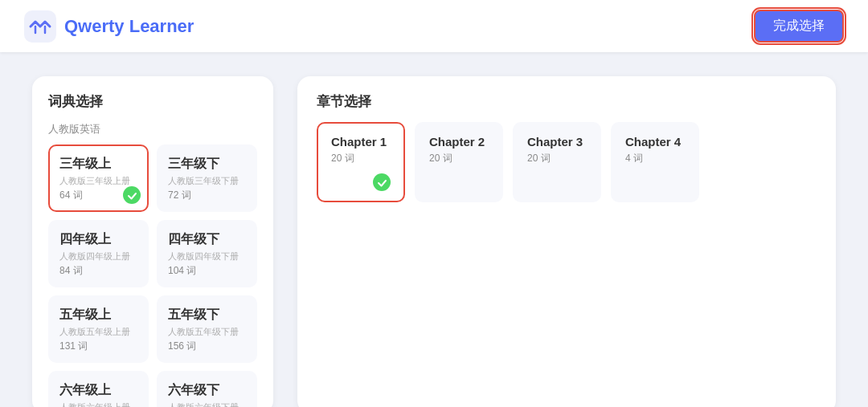  I want to click on finish-button: 完成选择, so click(799, 26).